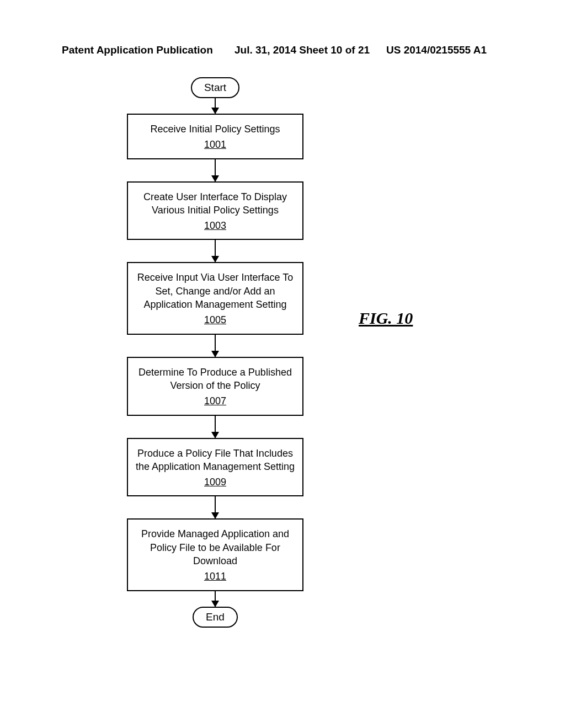 The image size is (565, 728). Describe the element at coordinates (215, 144) in the screenshot. I see `process-ref: 1001` at that location.